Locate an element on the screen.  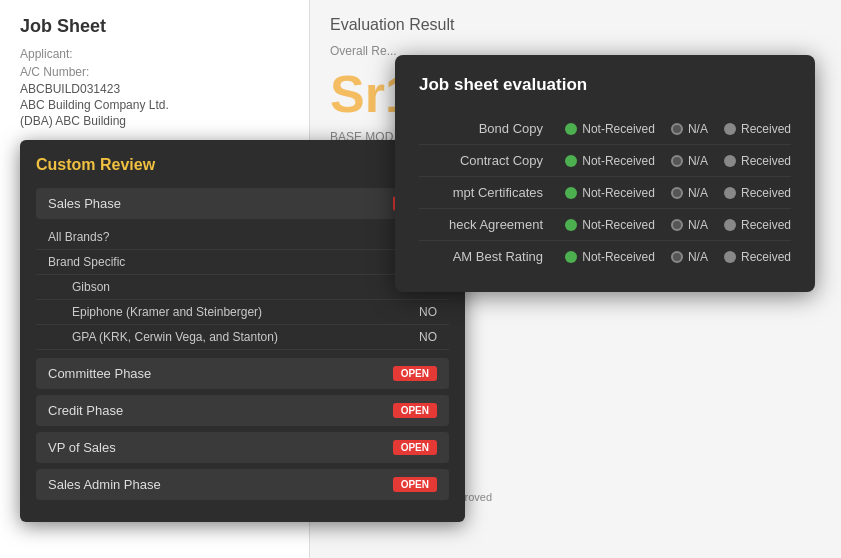
company-name: ABC Building Company Ltd. is located at coordinates (154, 105).